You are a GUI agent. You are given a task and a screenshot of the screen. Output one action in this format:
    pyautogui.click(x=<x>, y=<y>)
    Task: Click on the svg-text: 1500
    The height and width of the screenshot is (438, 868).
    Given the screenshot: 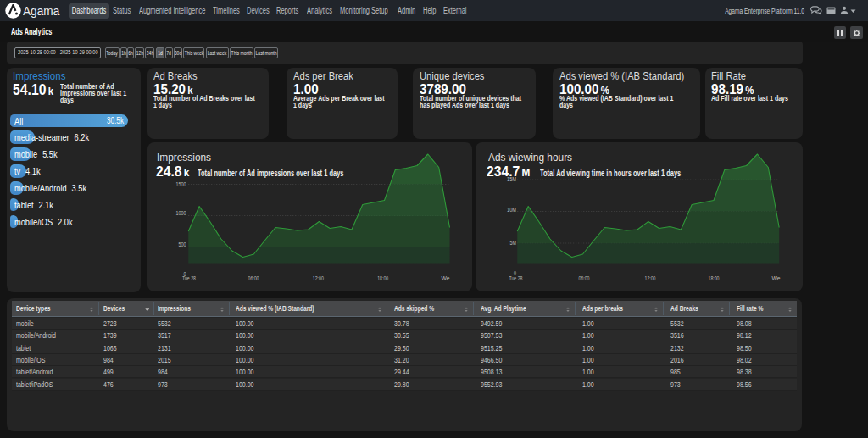 What is the action you would take?
    pyautogui.click(x=181, y=185)
    